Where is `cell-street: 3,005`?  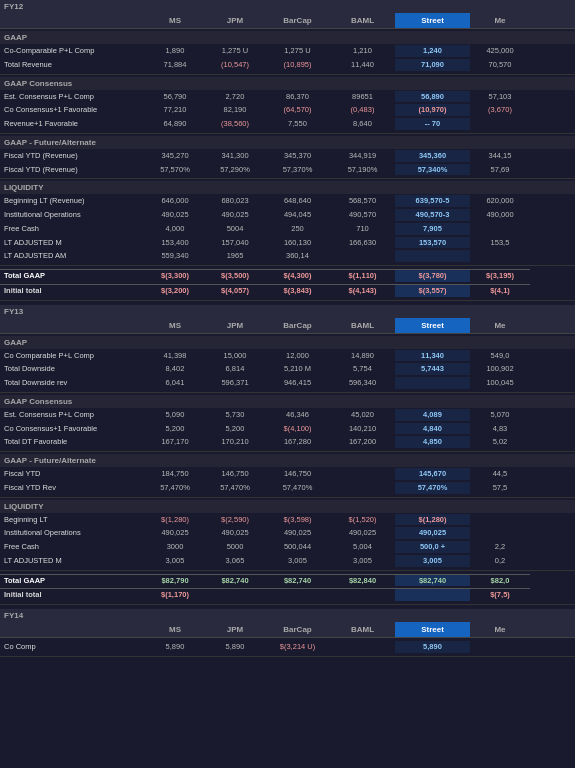
cell-street: 3,005 is located at coordinates (432, 561).